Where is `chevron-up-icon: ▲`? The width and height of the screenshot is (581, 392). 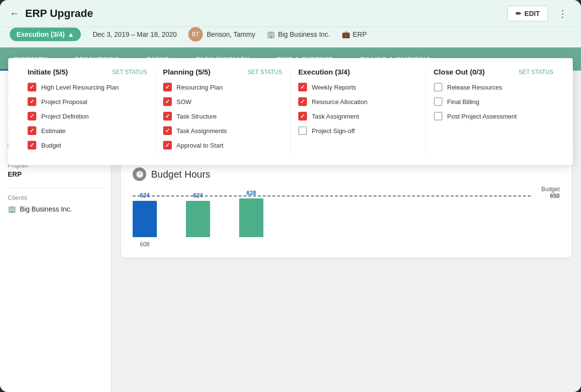
chevron-up-icon: ▲ is located at coordinates (71, 34).